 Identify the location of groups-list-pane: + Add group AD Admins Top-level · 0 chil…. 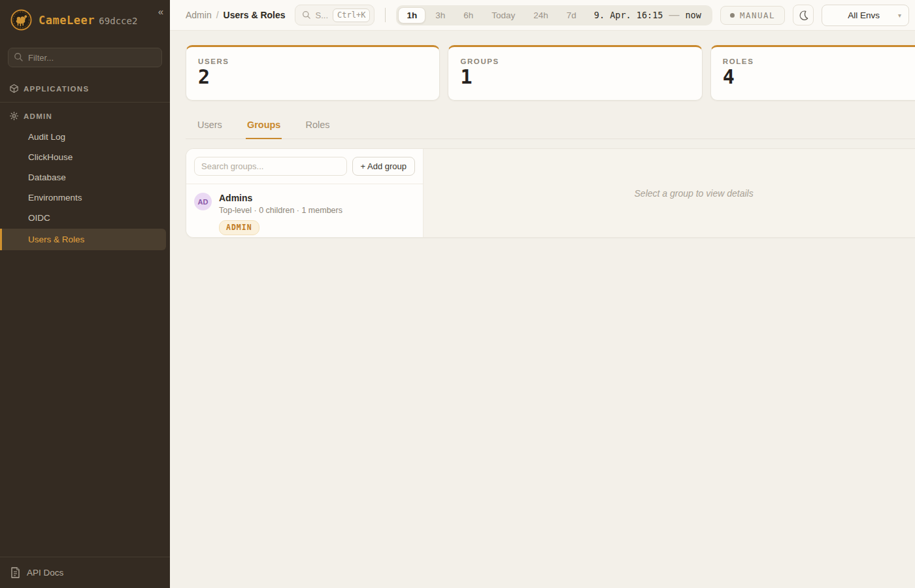
(305, 193).